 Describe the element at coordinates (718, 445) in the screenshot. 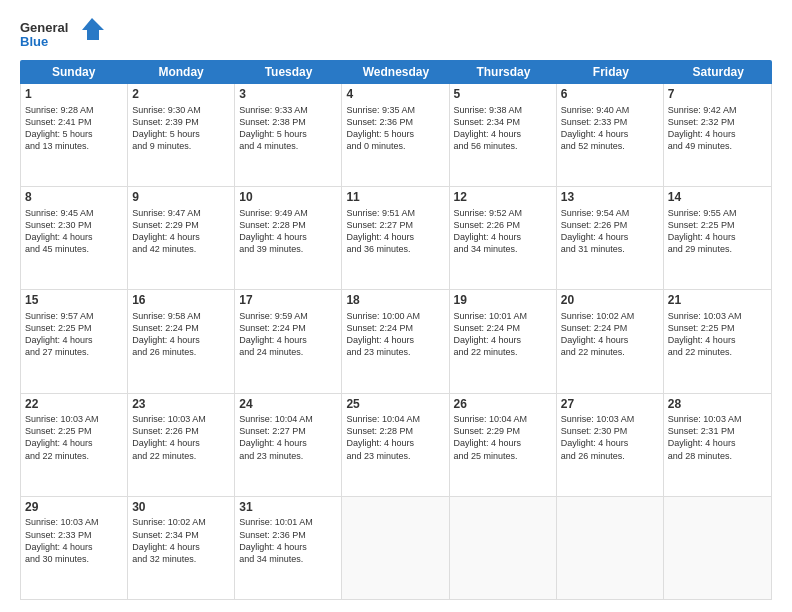

I see `day-cell-28: 28Sunrise: 10:03 AM Sunset: 2:31 PM Dayl…` at that location.